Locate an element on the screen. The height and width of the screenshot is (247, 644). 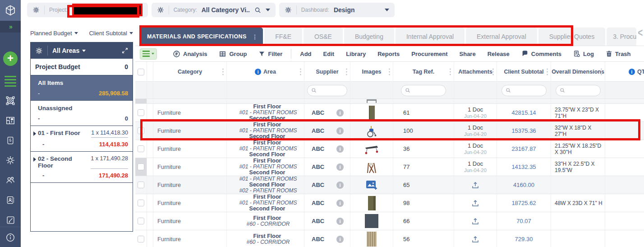
floor-row-first-floor: 01 - First Floor 1 x 114,418.30 - 114,41… is located at coordinates (82, 139).